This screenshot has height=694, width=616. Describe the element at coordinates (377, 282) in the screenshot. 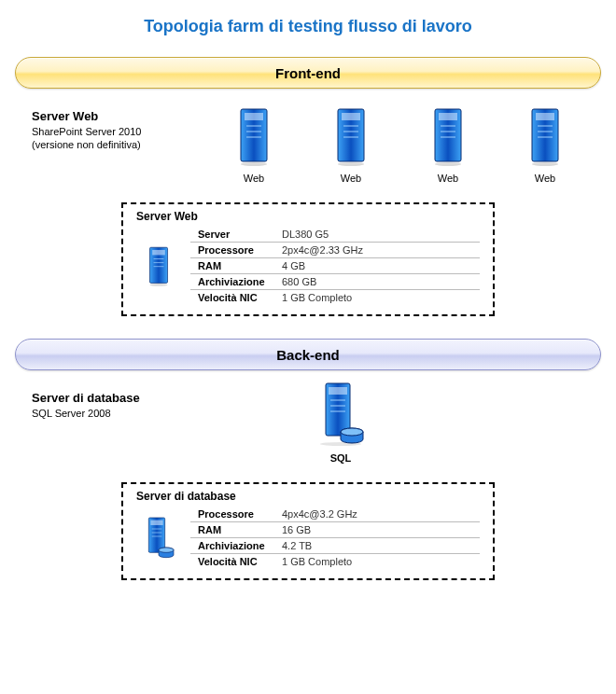

I see `spec-val: 680 GB` at that location.